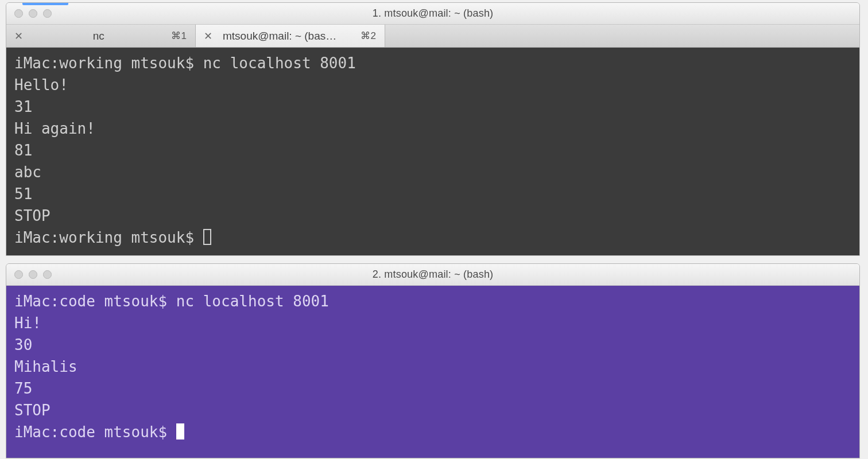 This screenshot has height=459, width=868. I want to click on prompt: iMac:code mtsouk$, so click(95, 432).